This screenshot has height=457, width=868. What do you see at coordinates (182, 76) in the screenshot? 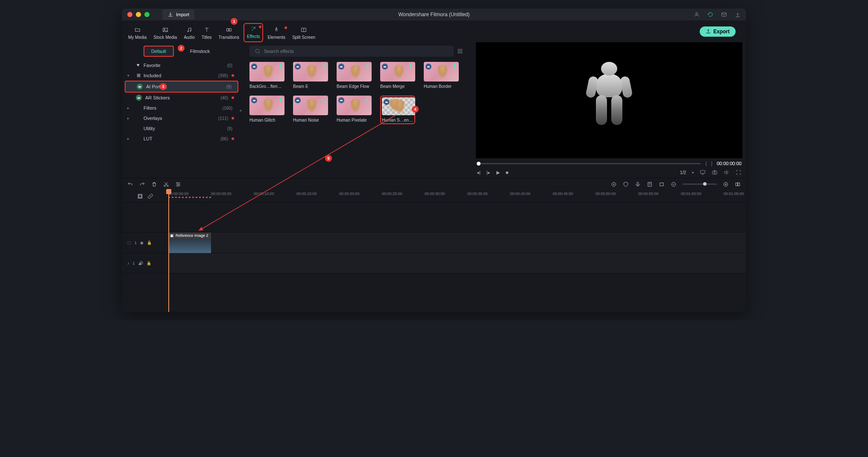
I see `sidebar-item-included: ▾ ⊞ Included (395)` at bounding box center [182, 76].